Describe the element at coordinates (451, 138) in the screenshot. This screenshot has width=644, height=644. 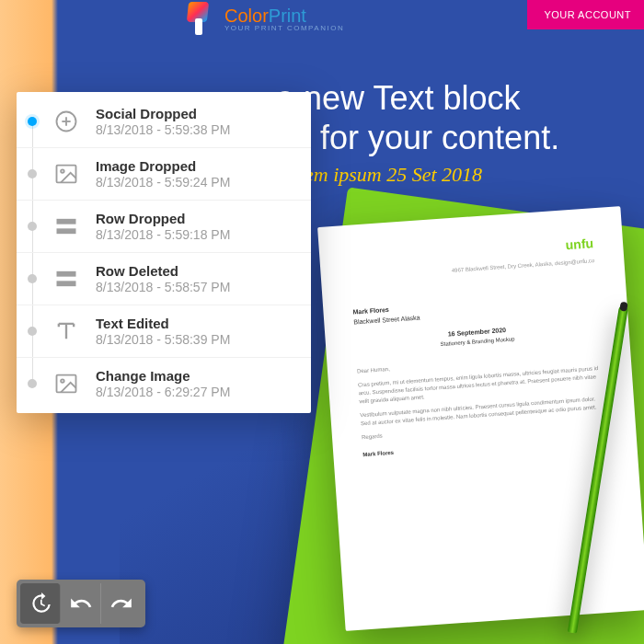
I see `hero-line-2: dy for your content.` at that location.